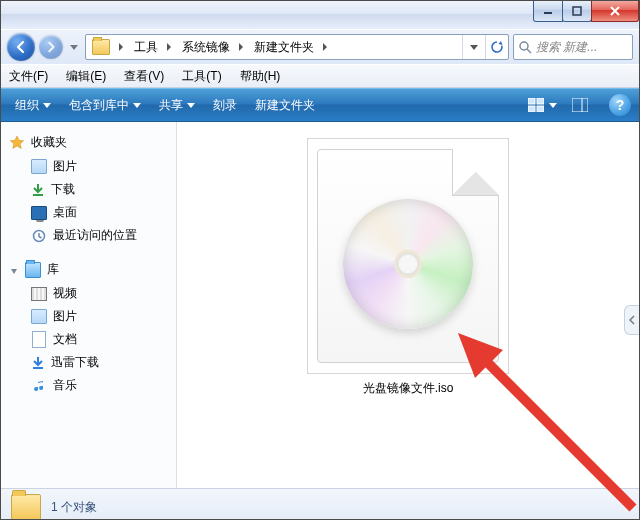  Describe the element at coordinates (88, 190) in the screenshot. I see `nav-fav-downloads: 下载` at that location.